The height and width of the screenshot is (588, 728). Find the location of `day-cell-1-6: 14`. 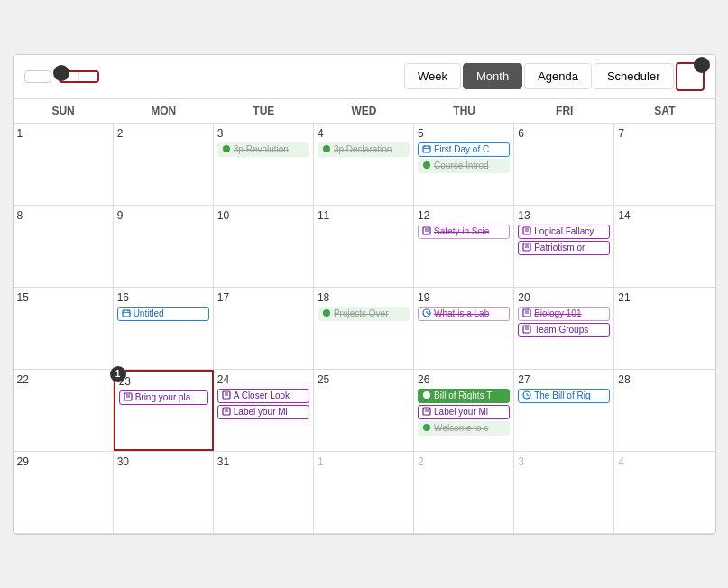

day-cell-1-6: 14 is located at coordinates (664, 246).